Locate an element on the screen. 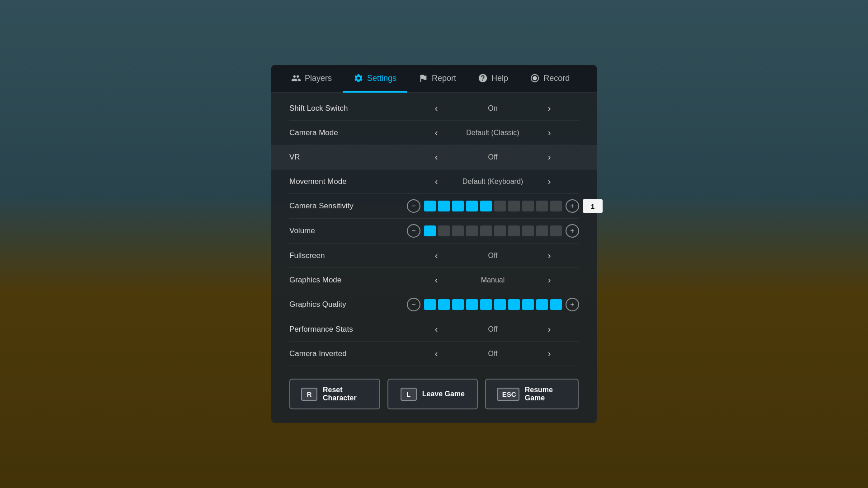 The image size is (868, 488). performance-stats-arrow-right: › is located at coordinates (549, 329).